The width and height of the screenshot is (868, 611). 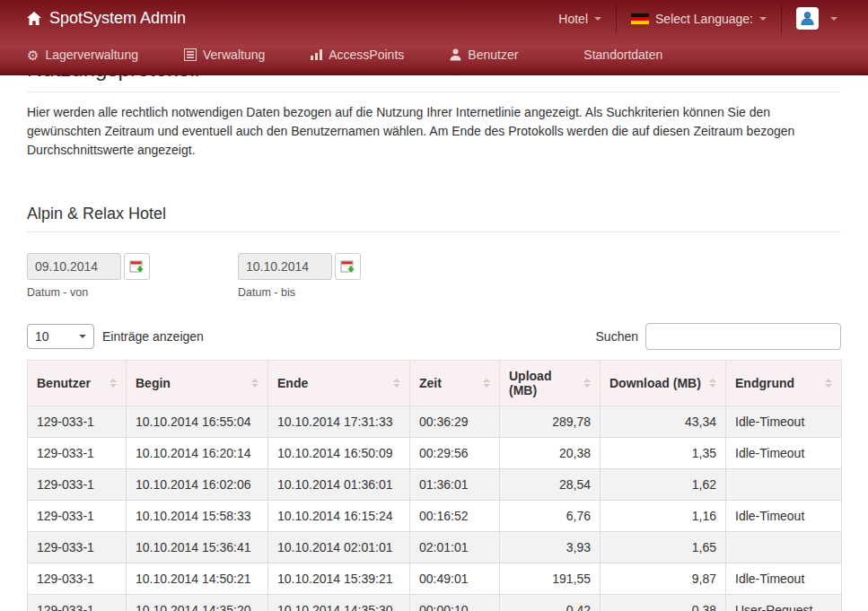 What do you see at coordinates (663, 603) in the screenshot?
I see `table-cell: 0,38` at bounding box center [663, 603].